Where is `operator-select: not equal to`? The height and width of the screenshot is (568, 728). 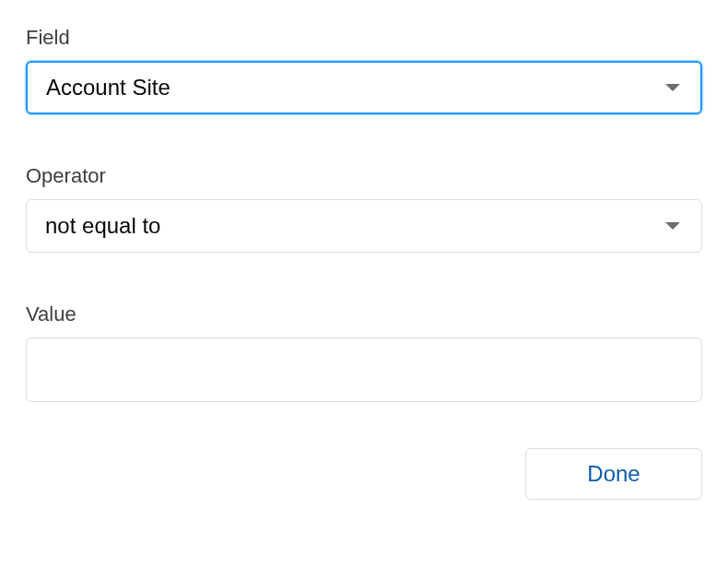
operator-select: not equal to is located at coordinates (364, 226).